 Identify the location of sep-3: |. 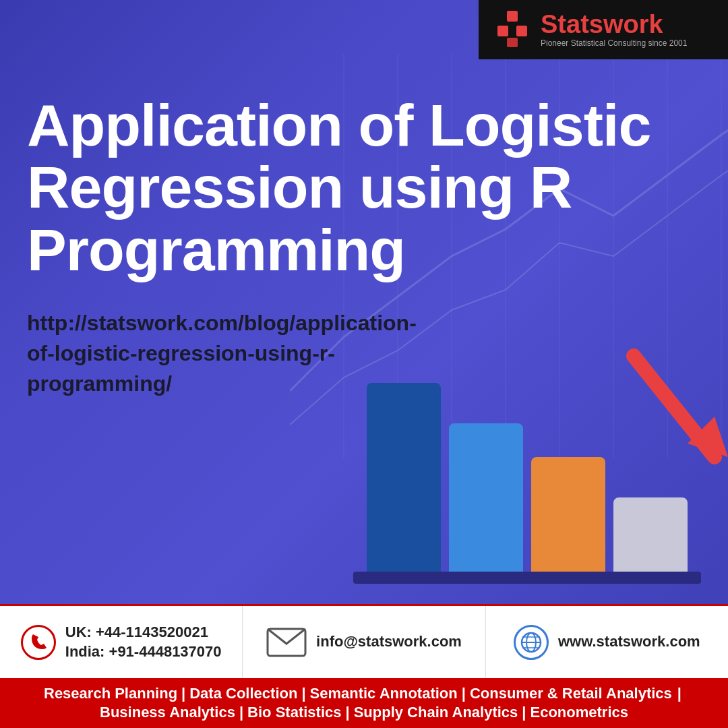
(464, 694).